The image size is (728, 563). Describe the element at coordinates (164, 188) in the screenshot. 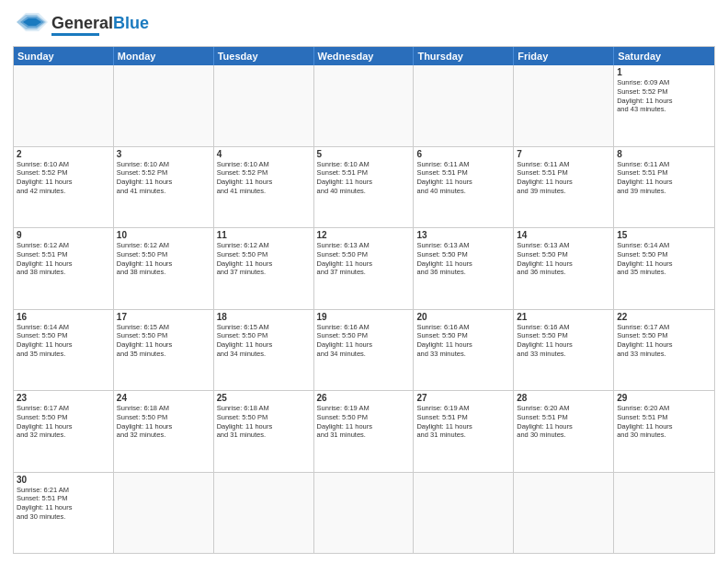

I see `calendar-cell: 3Sunrise: 6:10 AM Sunset: 5:52 PM Daylig…` at that location.